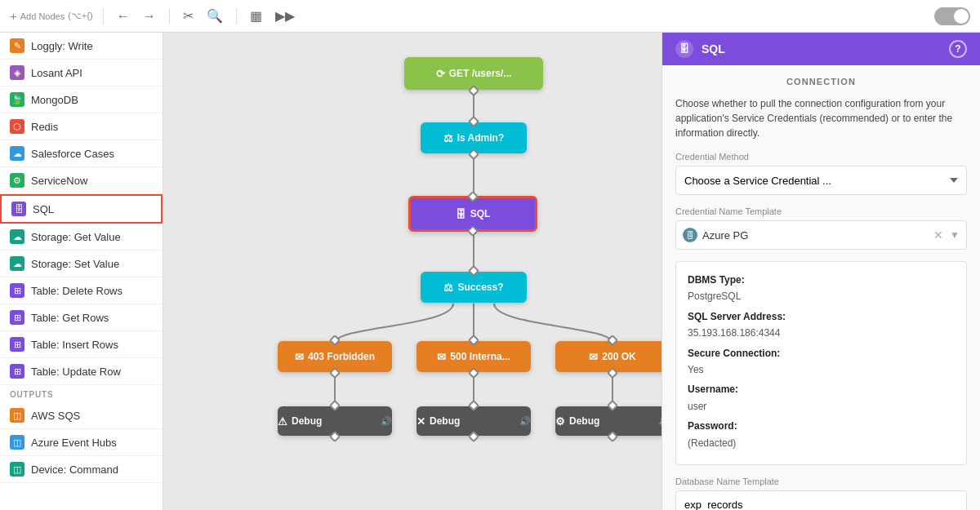 The height and width of the screenshot is (510, 980). I want to click on debug3-out-connector, so click(612, 437).